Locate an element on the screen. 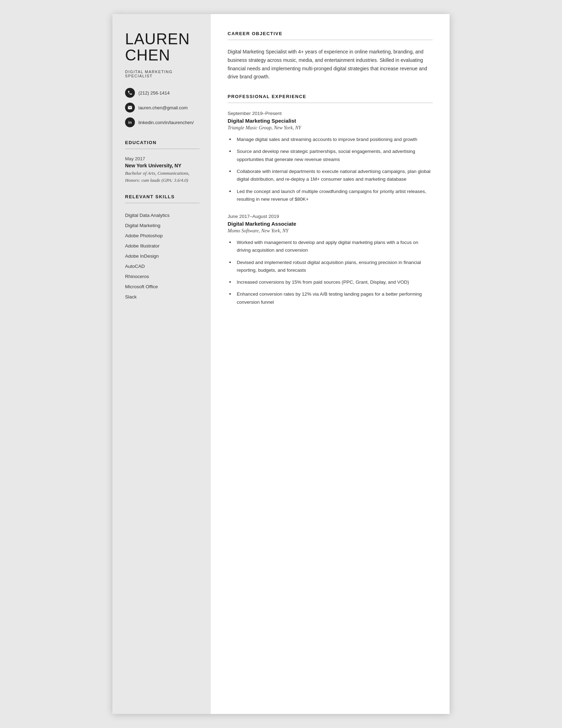  skills-divider is located at coordinates (162, 203).